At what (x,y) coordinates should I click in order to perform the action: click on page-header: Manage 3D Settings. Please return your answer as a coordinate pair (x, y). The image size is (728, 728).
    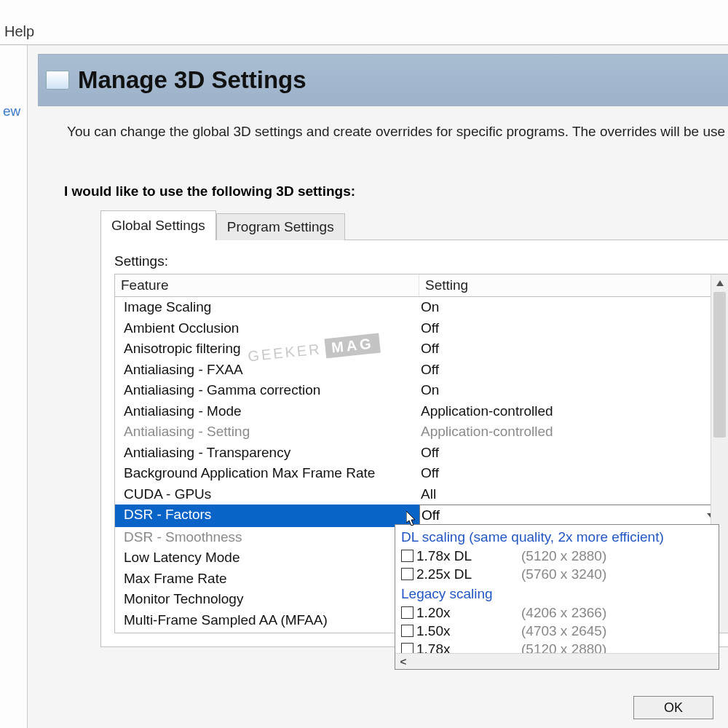
    Looking at the image, I should click on (383, 80).